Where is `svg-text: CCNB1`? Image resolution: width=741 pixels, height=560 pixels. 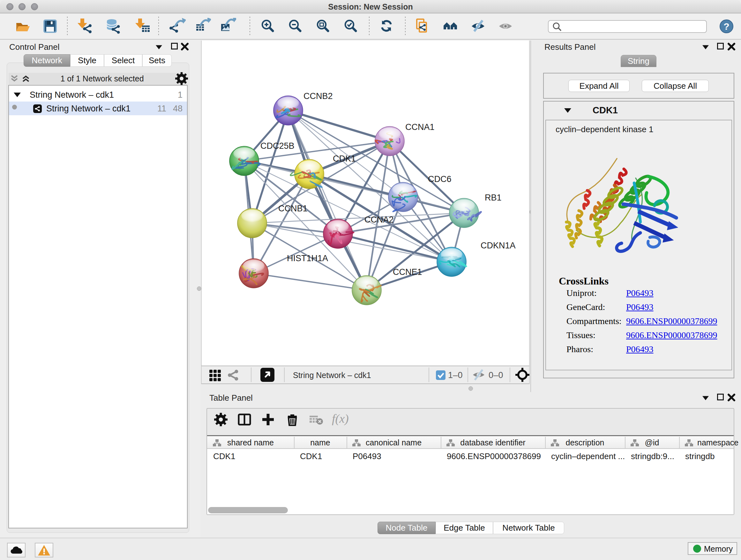
svg-text: CCNB1 is located at coordinates (293, 208).